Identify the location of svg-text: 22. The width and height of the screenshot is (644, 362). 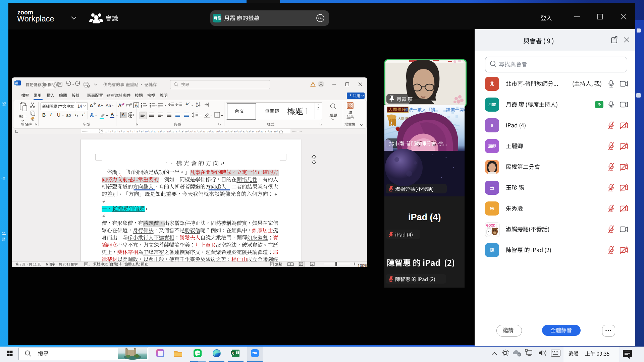
(199, 131).